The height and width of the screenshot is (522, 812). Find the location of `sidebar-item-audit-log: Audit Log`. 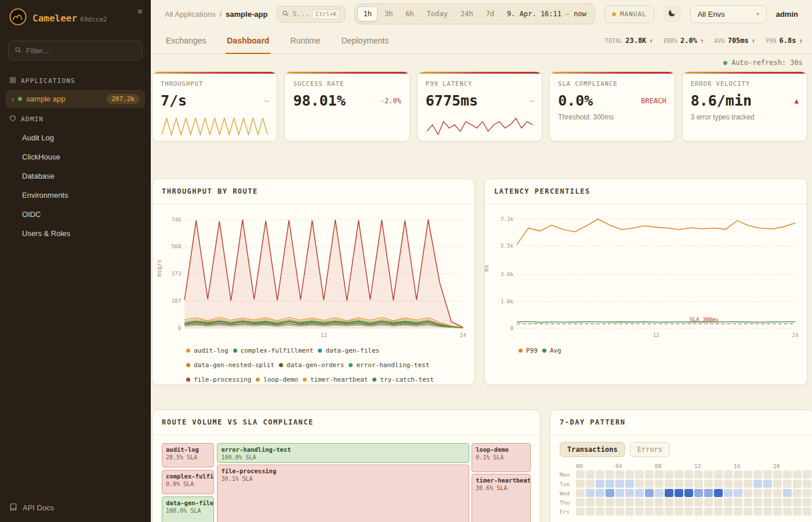

sidebar-item-audit-log: Audit Log is located at coordinates (75, 138).